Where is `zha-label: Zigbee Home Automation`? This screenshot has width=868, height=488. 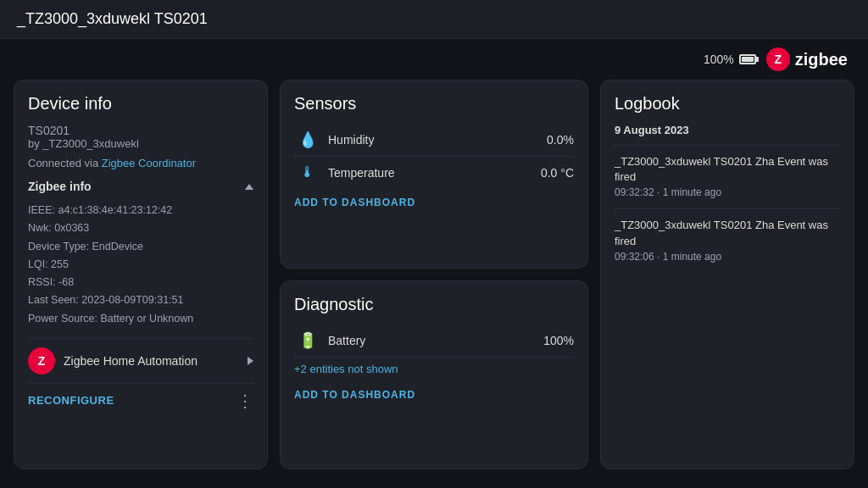 zha-label: Zigbee Home Automation is located at coordinates (131, 361).